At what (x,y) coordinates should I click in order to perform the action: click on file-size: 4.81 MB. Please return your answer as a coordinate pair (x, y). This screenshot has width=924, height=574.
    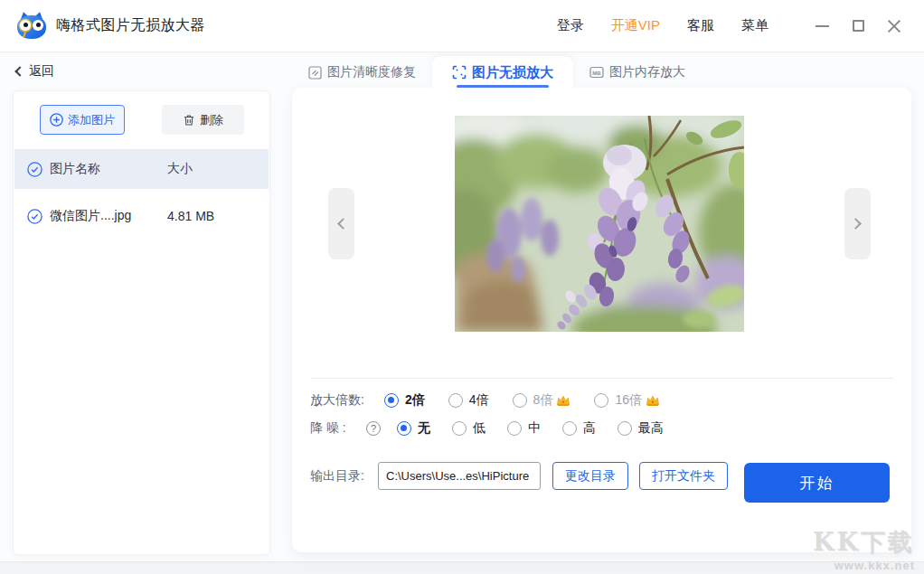
    Looking at the image, I should click on (191, 216).